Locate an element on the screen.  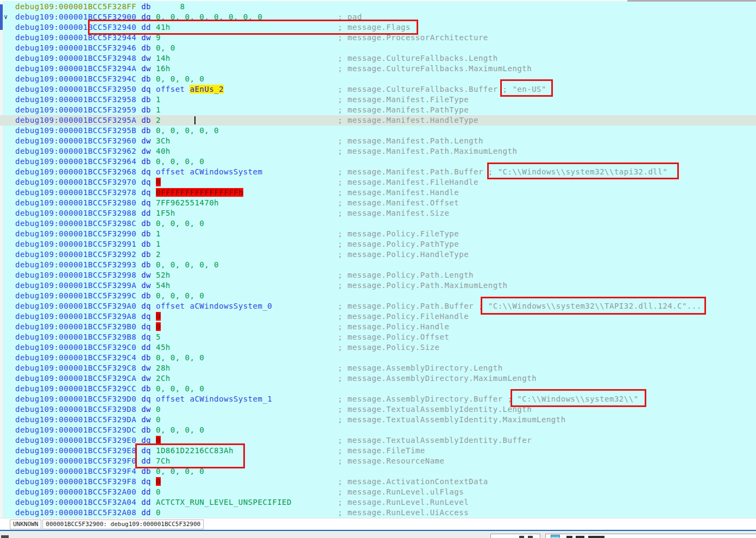
listing-line: debug109:000001BCC5F3298C db 0, 0, 0, 0 is located at coordinates (378, 224).